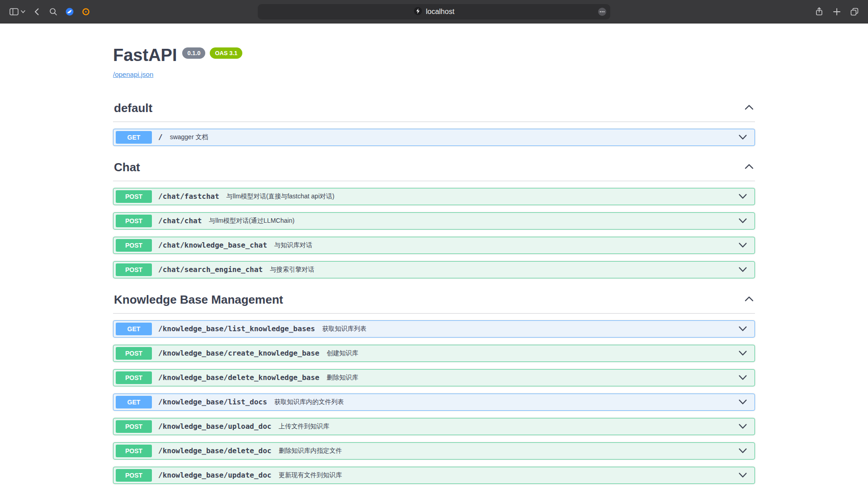  I want to click on operation-row: GET /knowledge_base/list_knowledge_bases…, so click(434, 329).